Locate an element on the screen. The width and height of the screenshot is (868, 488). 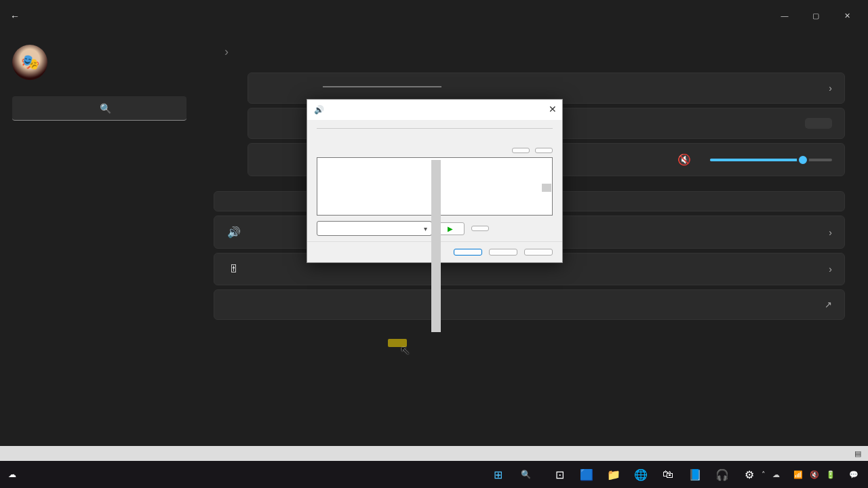
taskbar-app-6: 🎧 is located at coordinates (722, 474).